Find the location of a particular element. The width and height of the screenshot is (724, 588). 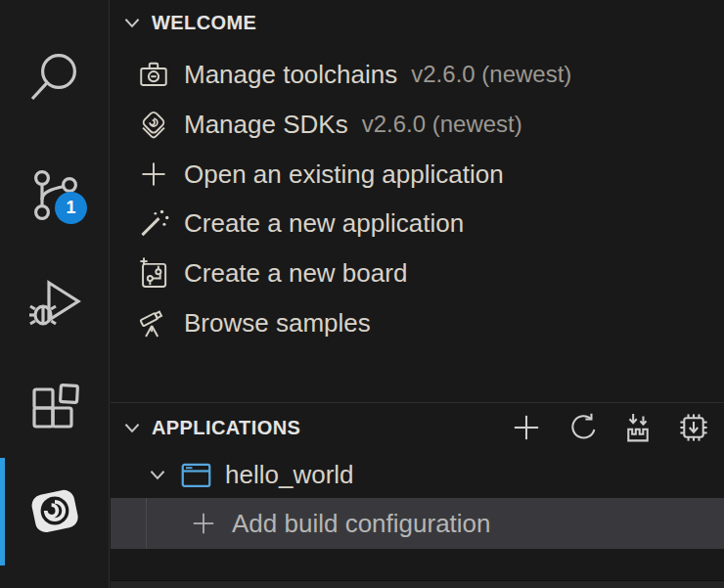

welcome-item-browse-samples: Browse samples is located at coordinates (417, 323).